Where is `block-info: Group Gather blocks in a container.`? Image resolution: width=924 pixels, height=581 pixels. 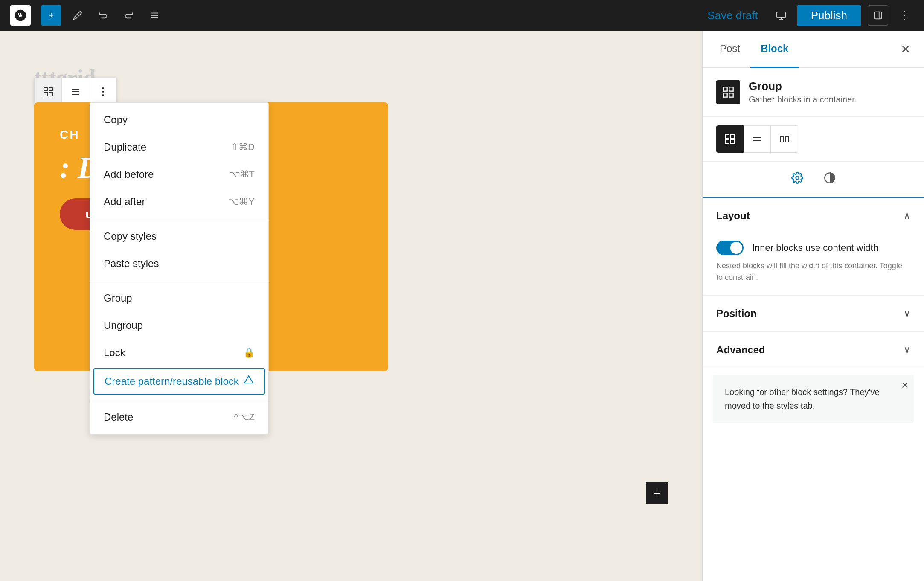 block-info: Group Gather blocks in a container. is located at coordinates (813, 92).